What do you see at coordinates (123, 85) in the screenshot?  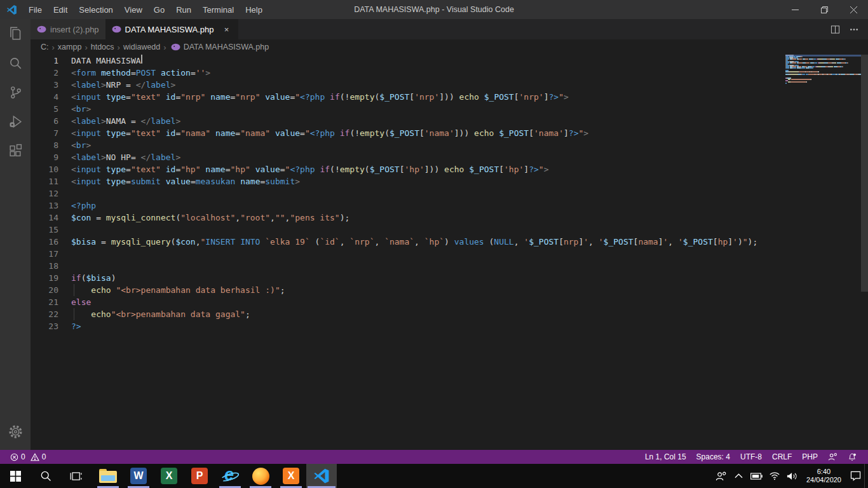 I see `line-content: <label>NRP = </label>` at bounding box center [123, 85].